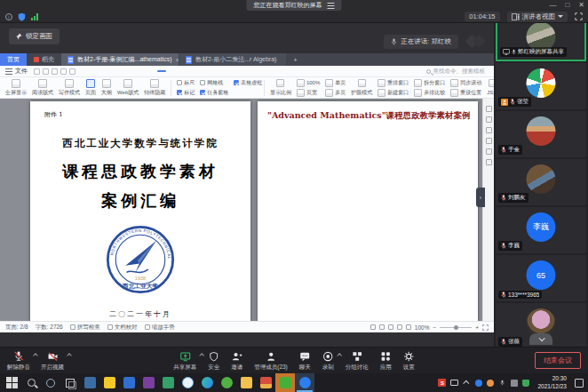 Image resolution: width=588 pixels, height=392 pixels. What do you see at coordinates (362, 88) in the screenshot?
I see `ribbon-tool-button: 护眼模式` at bounding box center [362, 88].